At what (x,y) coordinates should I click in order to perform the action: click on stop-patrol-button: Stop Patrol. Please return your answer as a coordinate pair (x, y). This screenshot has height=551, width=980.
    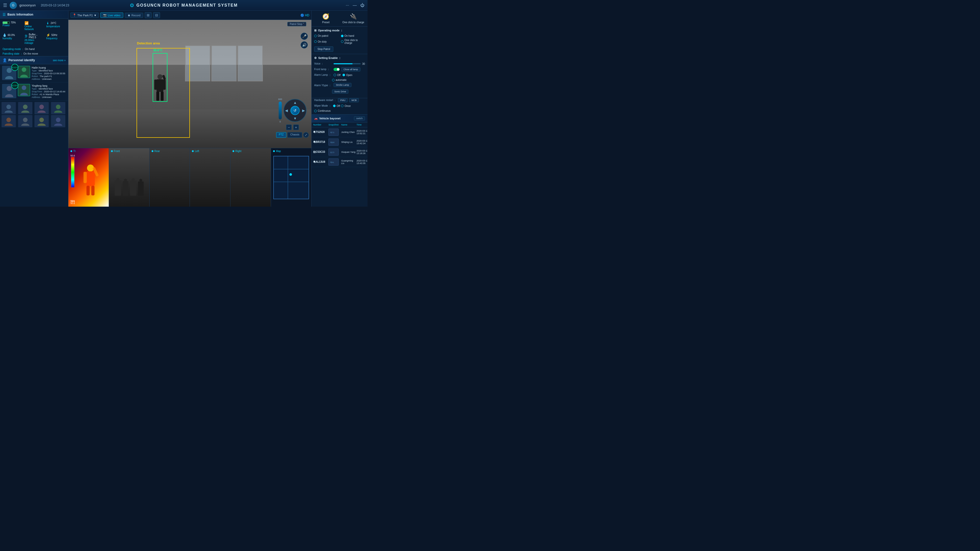
    Looking at the image, I should click on (324, 49).